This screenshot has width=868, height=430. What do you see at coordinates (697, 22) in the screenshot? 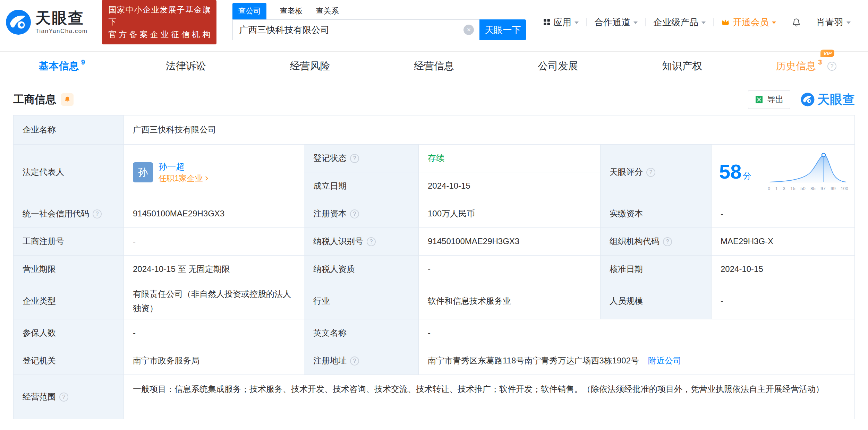
I see `top-navigation: 应用 合作通道 企业级产品 开通会员` at bounding box center [697, 22].